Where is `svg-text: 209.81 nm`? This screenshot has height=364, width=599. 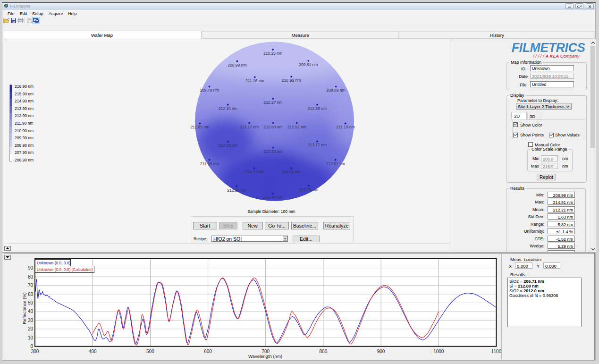 svg-text: 209.81 nm is located at coordinates (308, 65).